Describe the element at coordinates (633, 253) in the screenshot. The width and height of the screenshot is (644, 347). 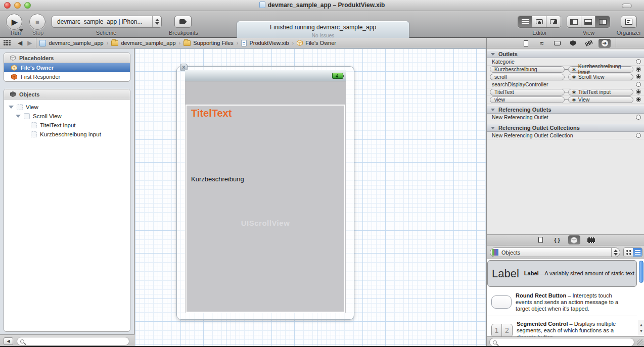
I see `library-view-toggle` at that location.